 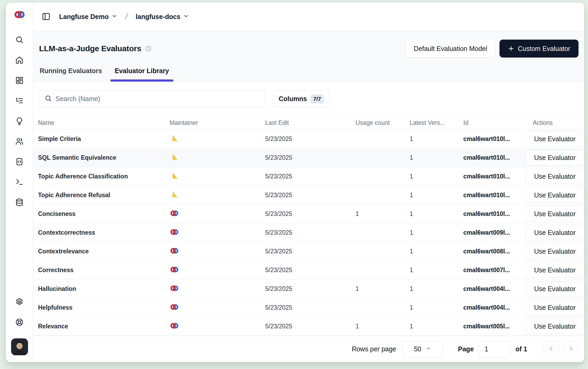 What do you see at coordinates (494, 326) in the screenshot?
I see `evaluator-id: cmal6wart005l...` at bounding box center [494, 326].